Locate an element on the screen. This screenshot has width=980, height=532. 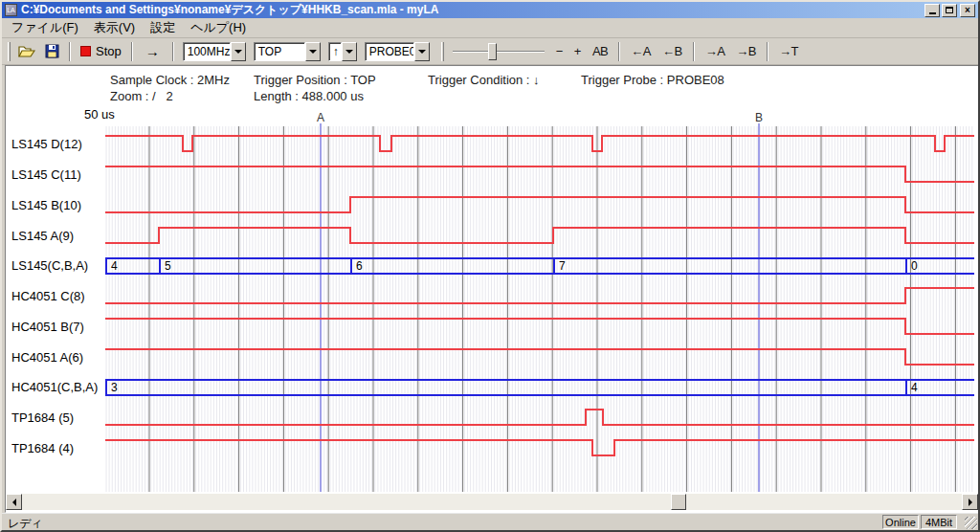
svg-text: 6 is located at coordinates (360, 266).